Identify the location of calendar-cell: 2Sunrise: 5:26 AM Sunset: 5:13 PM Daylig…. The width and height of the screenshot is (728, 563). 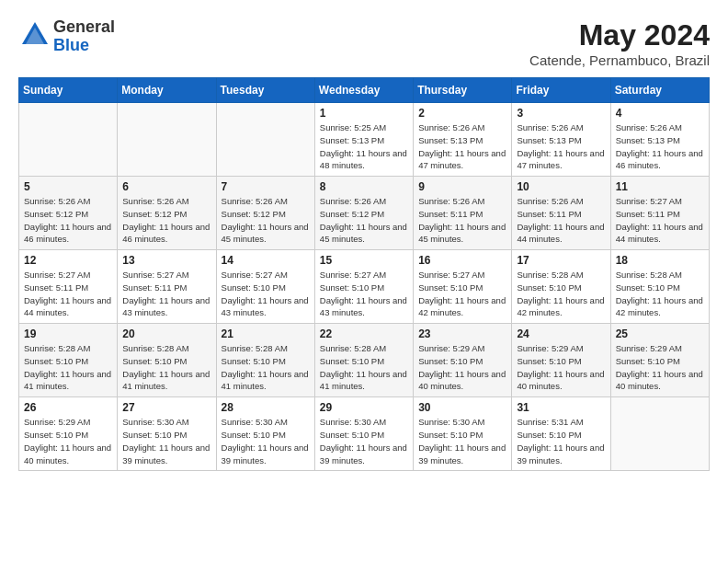
(463, 140).